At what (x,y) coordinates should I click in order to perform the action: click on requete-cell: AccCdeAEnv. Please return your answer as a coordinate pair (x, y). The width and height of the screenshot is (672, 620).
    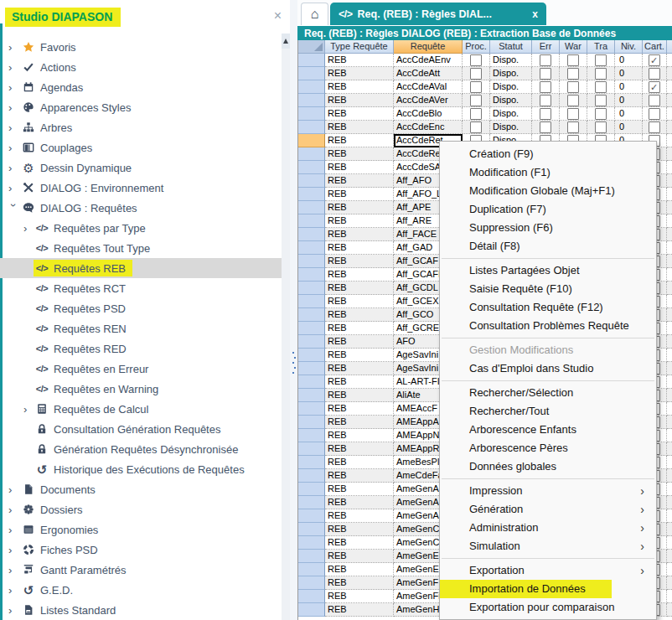
    Looking at the image, I should click on (428, 60).